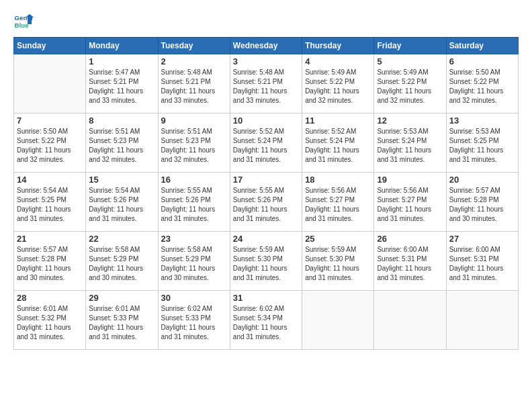  Describe the element at coordinates (122, 87) in the screenshot. I see `cell-content: Sunrise: 5:47 AMSunset: 5:21 PMDaylight:…` at that location.